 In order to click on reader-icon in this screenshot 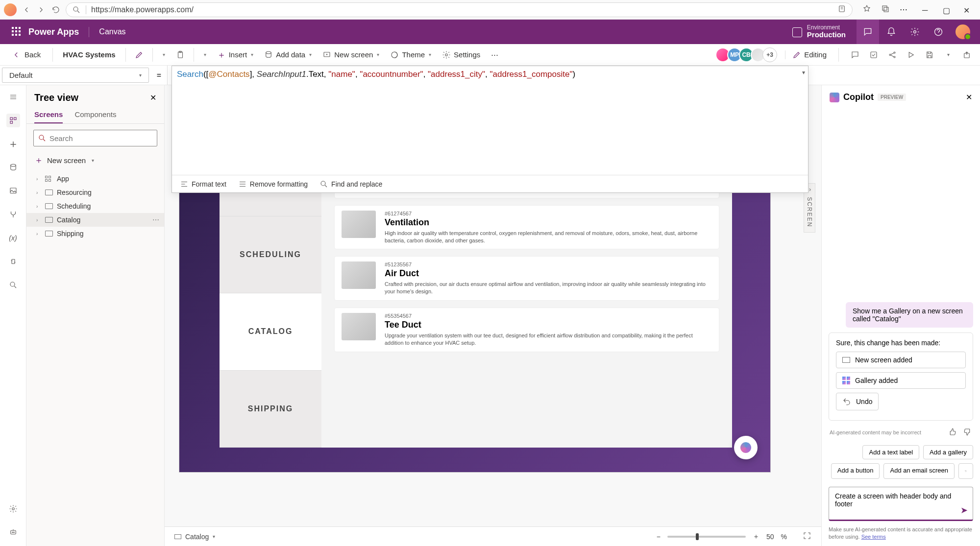, I will do `click(842, 10)`.